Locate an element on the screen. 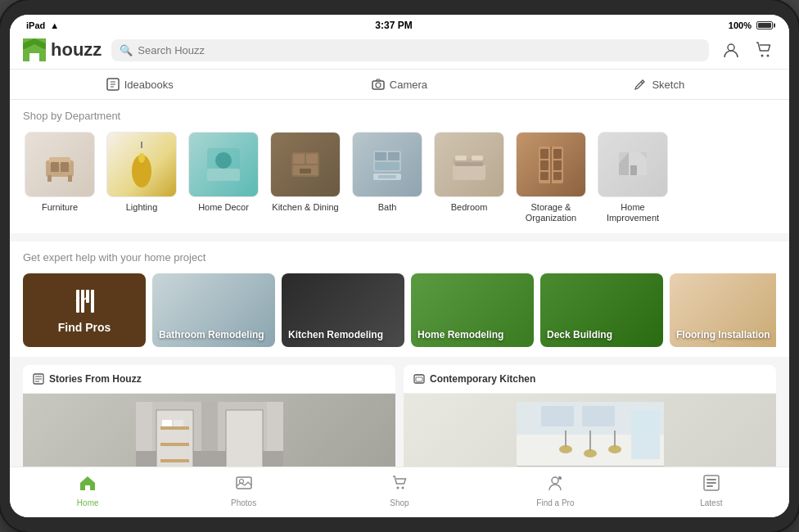 The image size is (799, 532). dept-kitchen: Kitchen & Dining is located at coordinates (305, 178).